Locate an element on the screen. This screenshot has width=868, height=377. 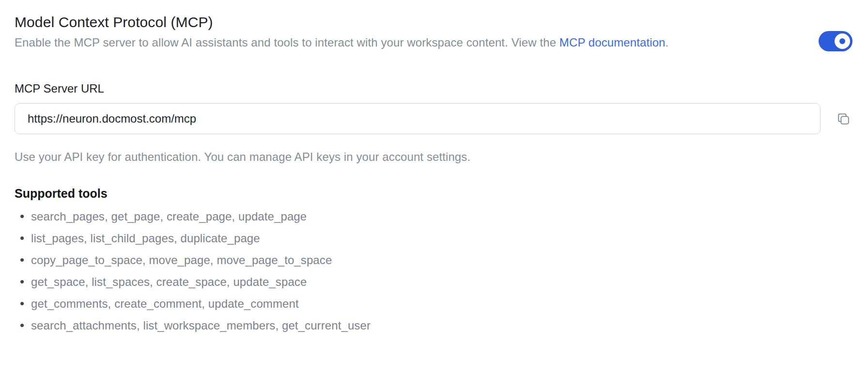
copy-url-button is located at coordinates (843, 119).